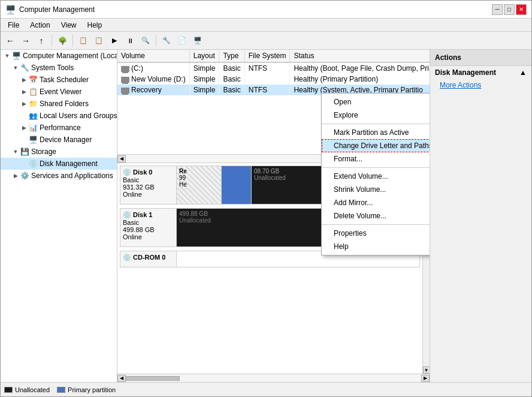  What do you see at coordinates (33, 140) in the screenshot?
I see `device-icon: 🖥️` at bounding box center [33, 140].